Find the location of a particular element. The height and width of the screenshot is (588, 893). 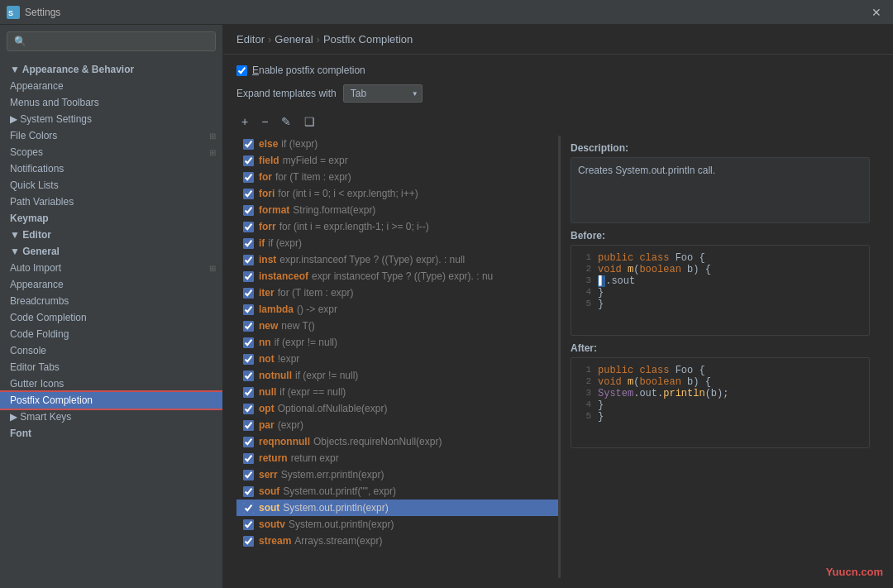

code-line: 4 } is located at coordinates (720, 405).